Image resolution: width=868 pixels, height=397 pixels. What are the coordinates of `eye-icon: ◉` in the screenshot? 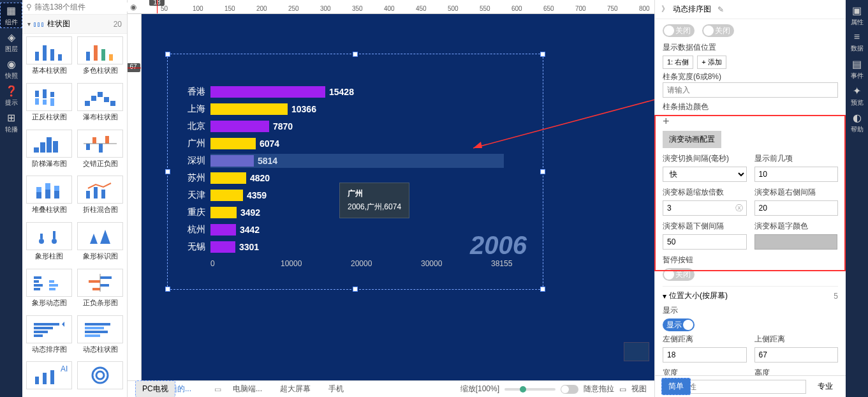 It's located at (133, 7).